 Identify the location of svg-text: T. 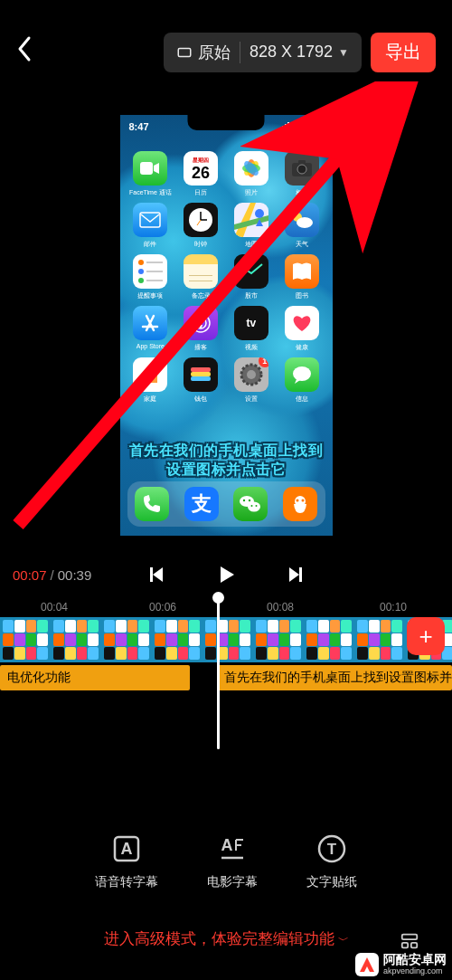
(333, 849).